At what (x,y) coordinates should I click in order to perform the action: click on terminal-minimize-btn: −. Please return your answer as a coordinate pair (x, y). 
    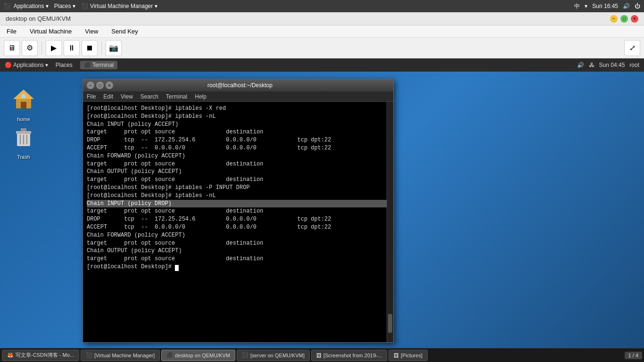
    Looking at the image, I should click on (91, 85).